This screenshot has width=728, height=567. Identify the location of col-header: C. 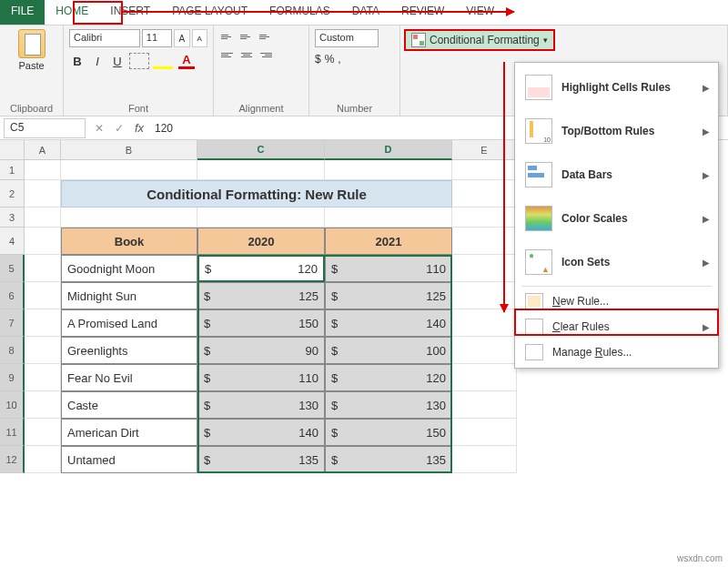
(261, 150).